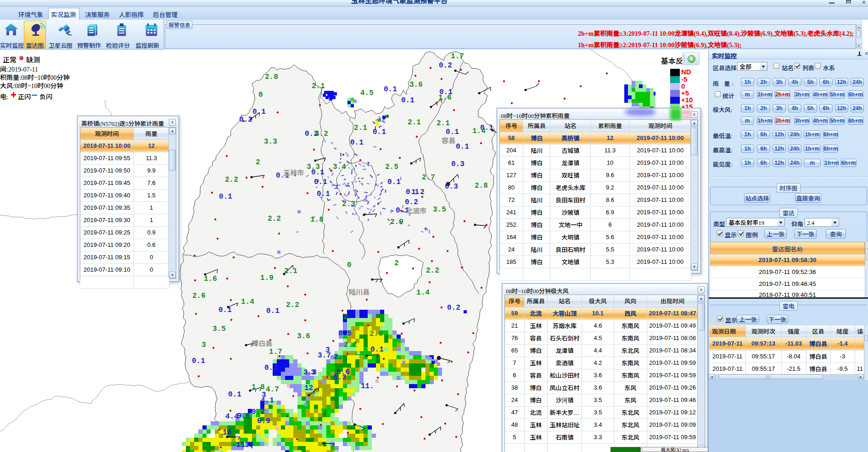 The height and width of the screenshot is (452, 868). What do you see at coordinates (349, 204) in the screenshot?
I see `svg-text: 2.3` at bounding box center [349, 204].